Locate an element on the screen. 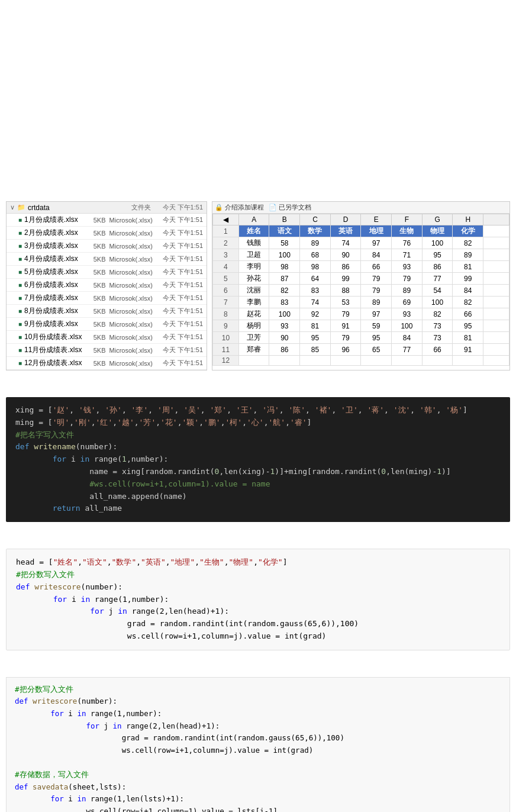  spreadsheet-container: 🔒 介绍添加课程 📄 已另学文档 ◀ A B C D E F G H is located at coordinates (361, 286).